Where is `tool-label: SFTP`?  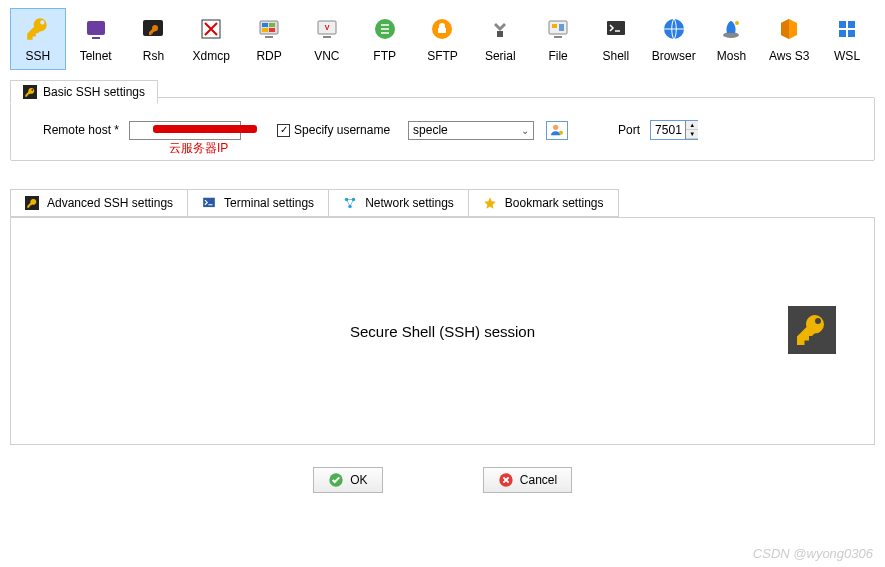
tool-label: SFTP is located at coordinates (442, 56).